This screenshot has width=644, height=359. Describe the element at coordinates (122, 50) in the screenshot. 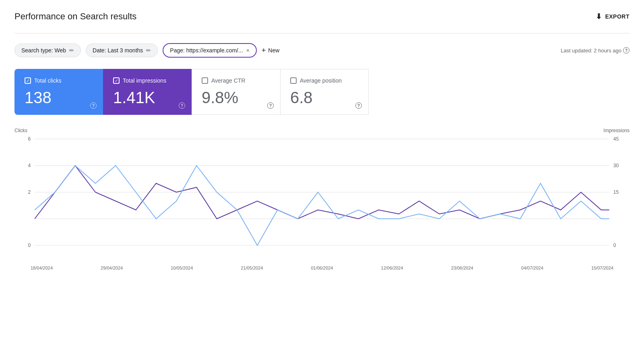

I see `date-filter: Date: Last 3 months ✏` at that location.